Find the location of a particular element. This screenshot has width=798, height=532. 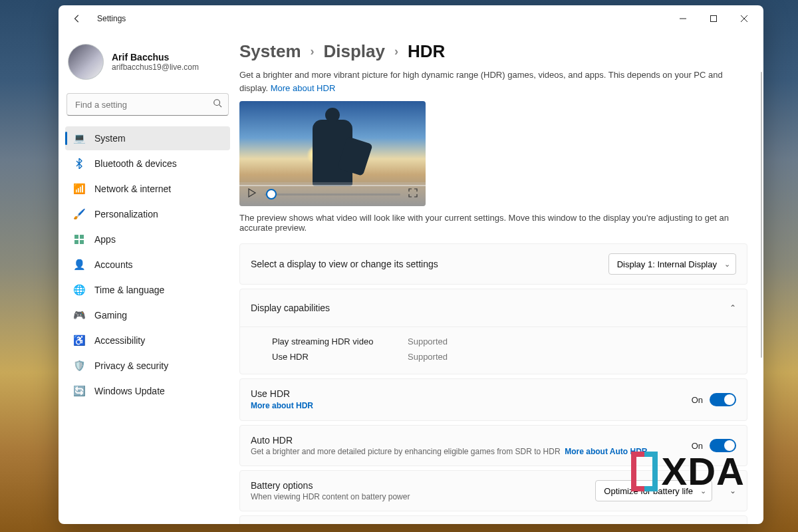

breadcrumb-system: System is located at coordinates (270, 52).